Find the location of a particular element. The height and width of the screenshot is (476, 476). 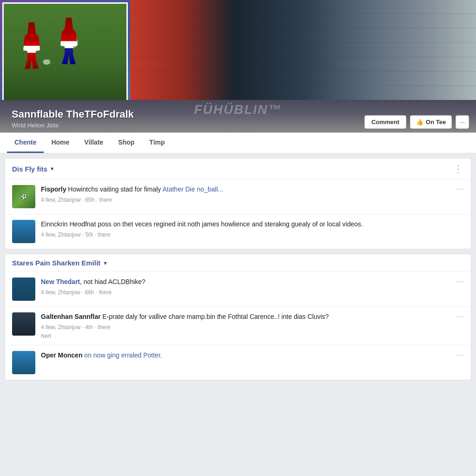

post-item: New Thedart, not hiad ACLDBhike? 4 llew,… is located at coordinates (238, 289).